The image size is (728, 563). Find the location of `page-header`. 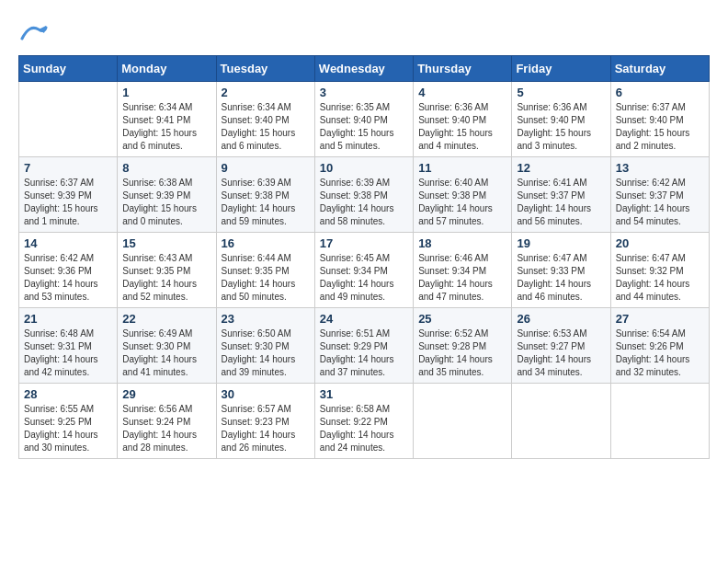

page-header is located at coordinates (364, 32).